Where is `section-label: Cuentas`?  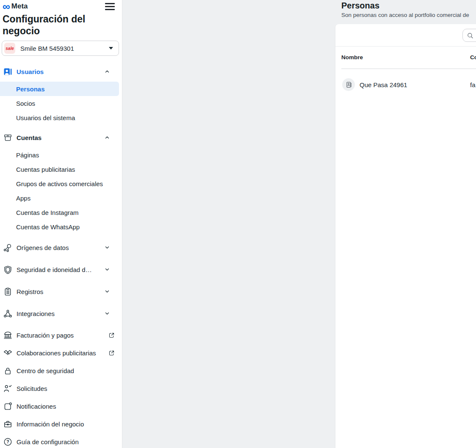 section-label: Cuentas is located at coordinates (29, 138).